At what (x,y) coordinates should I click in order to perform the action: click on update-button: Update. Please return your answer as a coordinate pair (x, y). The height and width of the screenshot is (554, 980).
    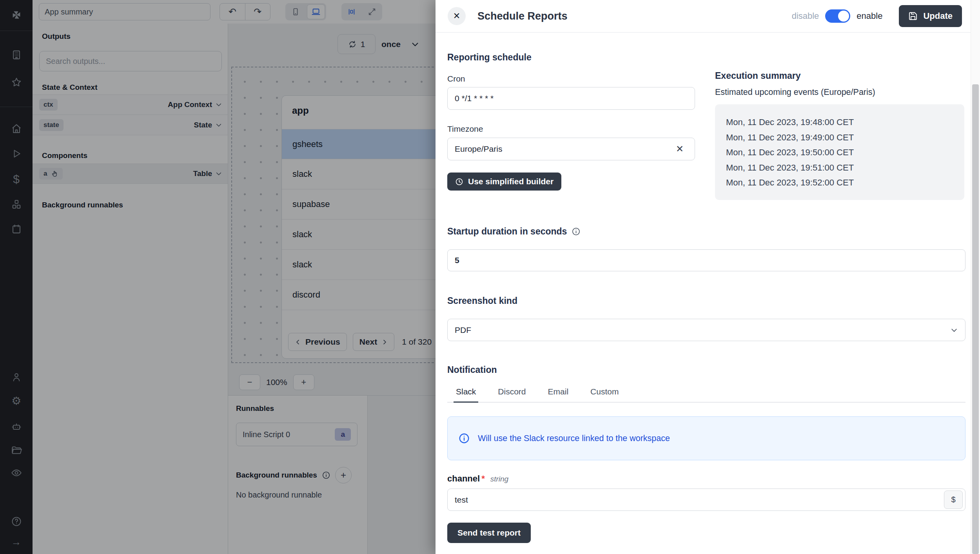
    Looking at the image, I should click on (931, 16).